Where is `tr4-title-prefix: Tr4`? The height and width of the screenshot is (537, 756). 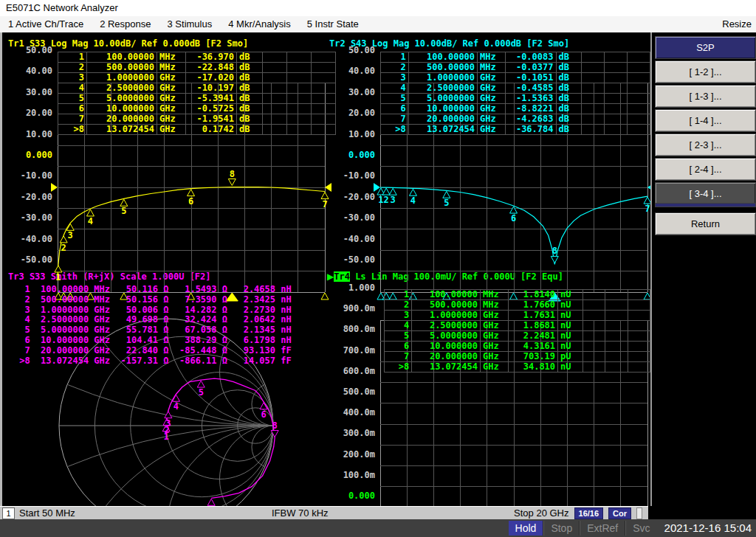 tr4-title-prefix: Tr4 is located at coordinates (342, 277).